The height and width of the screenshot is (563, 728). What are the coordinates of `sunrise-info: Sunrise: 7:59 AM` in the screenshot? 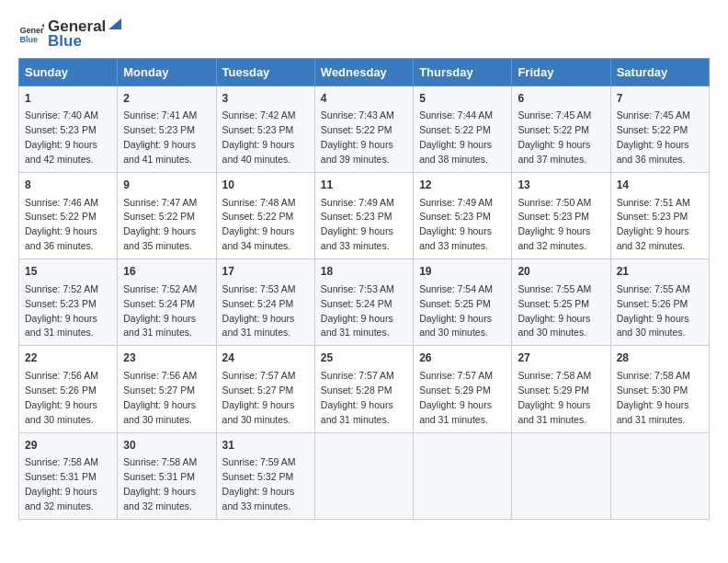 It's located at (259, 462).